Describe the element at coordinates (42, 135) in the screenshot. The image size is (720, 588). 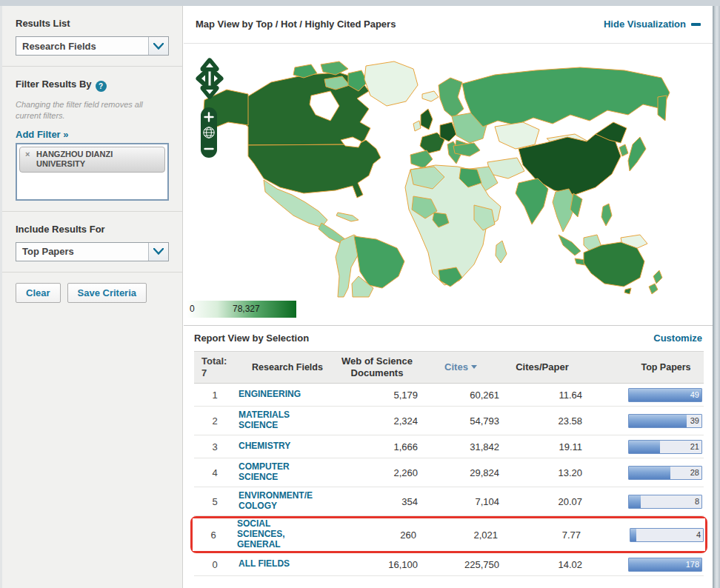
I see `add-filter-link: Add Filter »` at that location.